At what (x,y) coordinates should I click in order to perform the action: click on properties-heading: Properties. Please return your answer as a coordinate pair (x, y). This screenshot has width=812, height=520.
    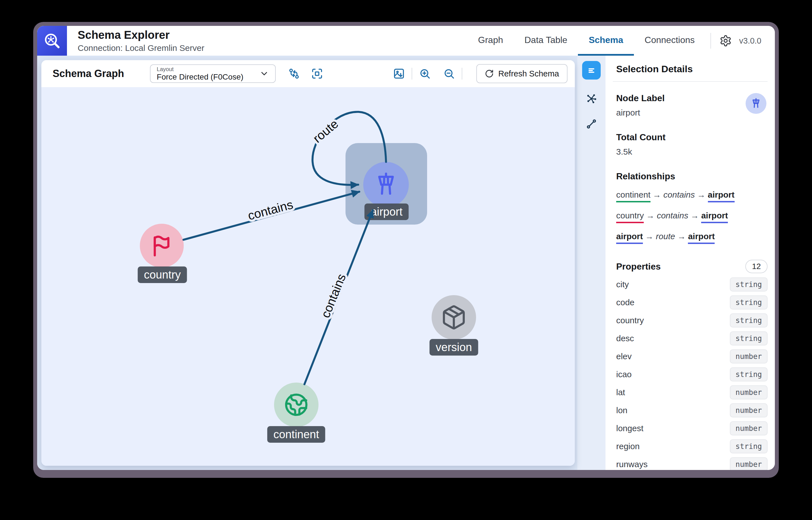
    Looking at the image, I should click on (638, 267).